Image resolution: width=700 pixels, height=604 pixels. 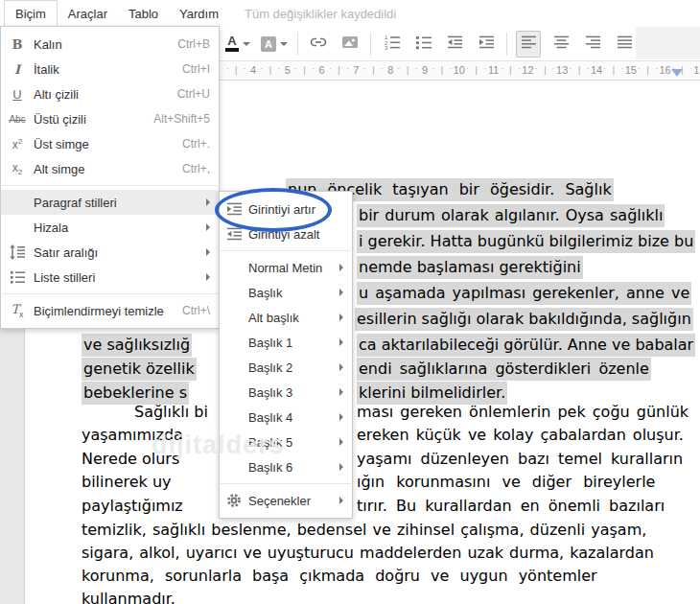 What do you see at coordinates (318, 44) in the screenshot?
I see `insert-link-icon` at bounding box center [318, 44].